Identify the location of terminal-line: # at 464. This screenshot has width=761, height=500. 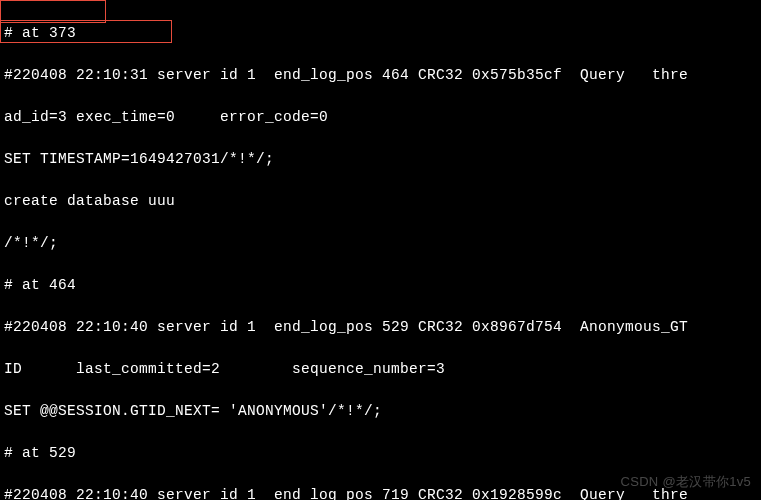
(380, 286).